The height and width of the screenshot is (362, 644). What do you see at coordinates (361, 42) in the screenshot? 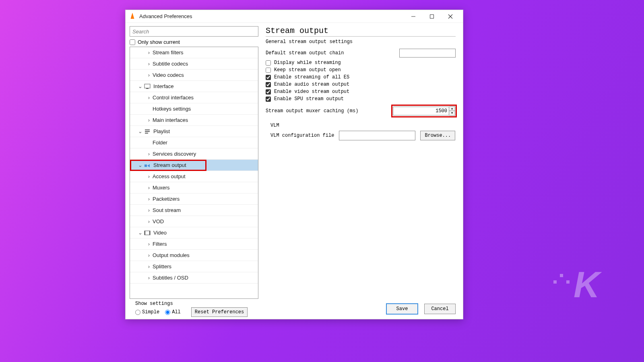
I see `panel-subtitle: General stream output settings` at bounding box center [361, 42].